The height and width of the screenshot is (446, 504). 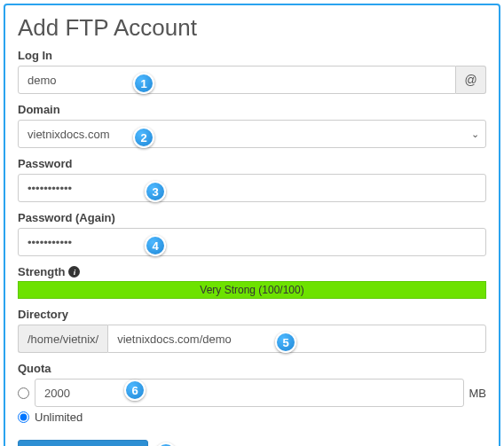 What do you see at coordinates (166, 444) in the screenshot?
I see `callout-7: 7` at bounding box center [166, 444].